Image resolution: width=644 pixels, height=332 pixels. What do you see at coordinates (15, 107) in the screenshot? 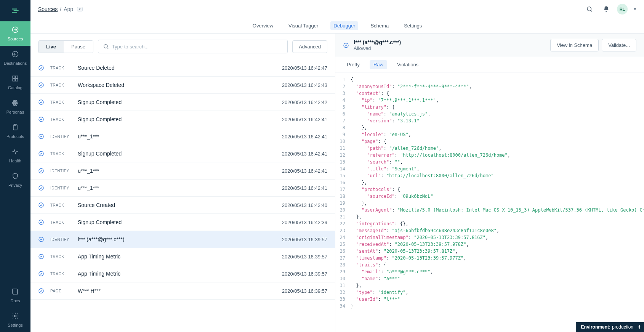
I see `sidebar-item-personas: Personas` at bounding box center [15, 107].